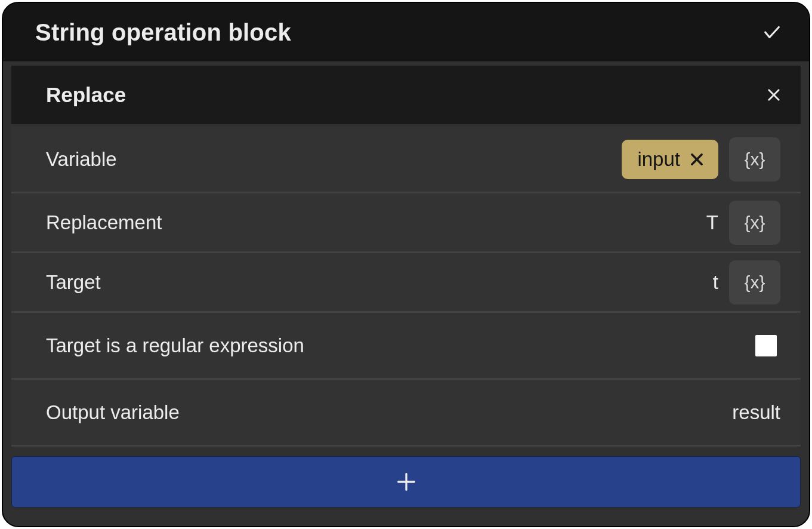  I want to click on label-variable: Variable, so click(81, 159).